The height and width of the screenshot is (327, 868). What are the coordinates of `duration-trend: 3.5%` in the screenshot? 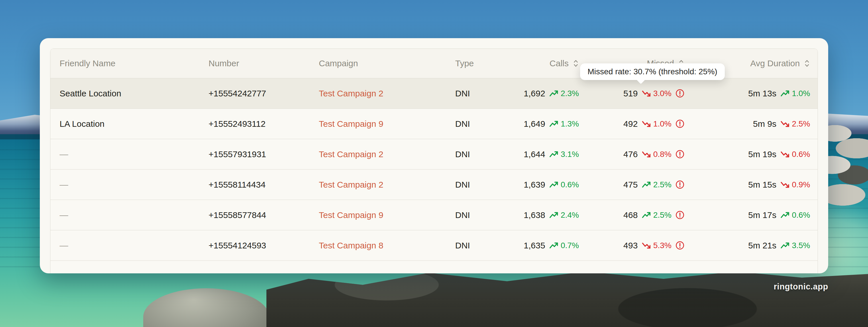 It's located at (795, 246).